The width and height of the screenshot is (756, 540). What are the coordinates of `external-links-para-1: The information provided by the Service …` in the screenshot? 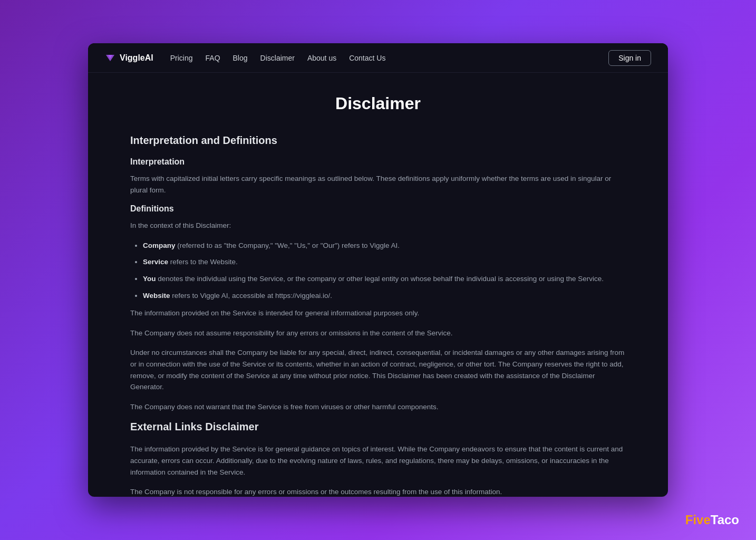 It's located at (378, 461).